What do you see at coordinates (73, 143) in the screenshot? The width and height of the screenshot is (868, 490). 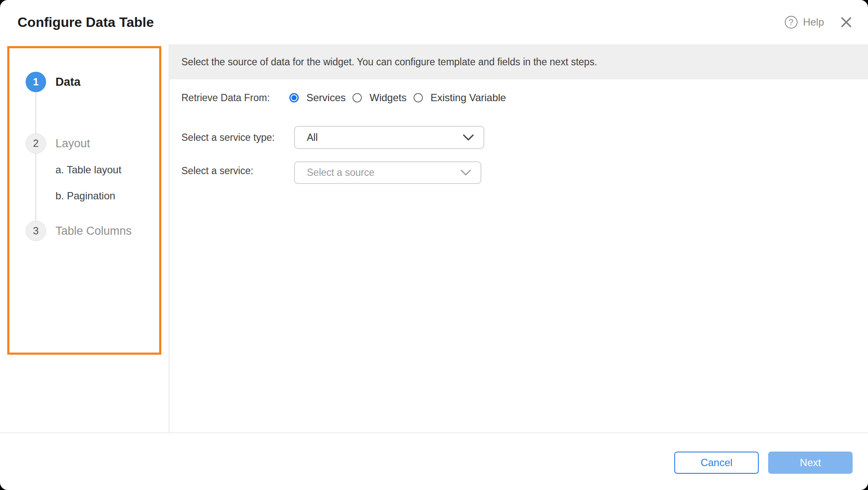 I see `step-2-label-layout: Layout` at bounding box center [73, 143].